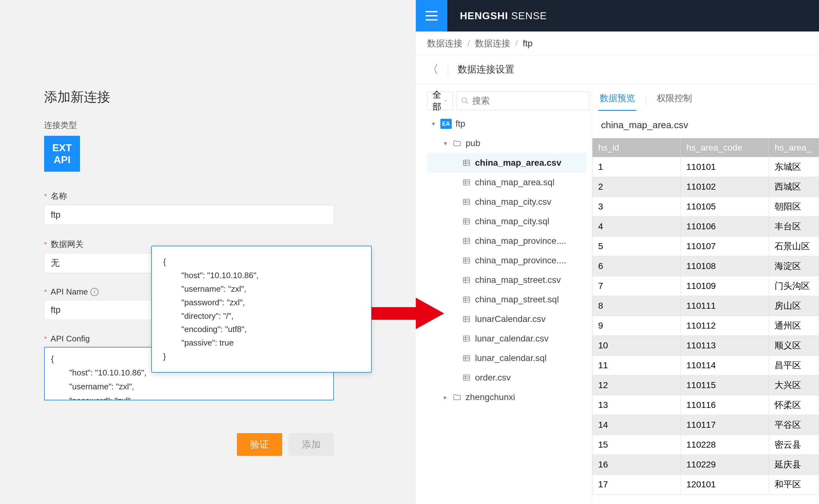 The image size is (819, 504). Describe the element at coordinates (440, 101) in the screenshot. I see `filter-select: 全部` at that location.